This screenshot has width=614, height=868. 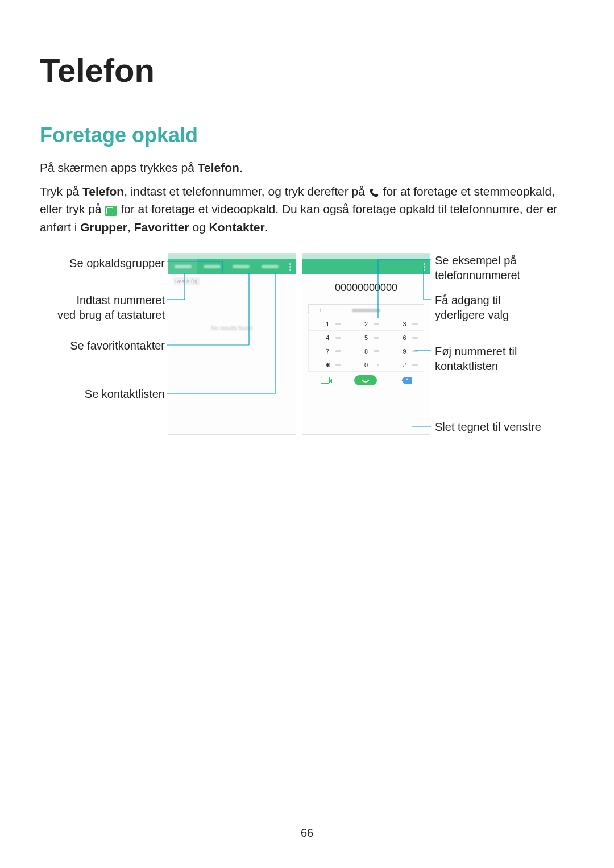 I want to click on tab-contacts-r, so click(x=404, y=267).